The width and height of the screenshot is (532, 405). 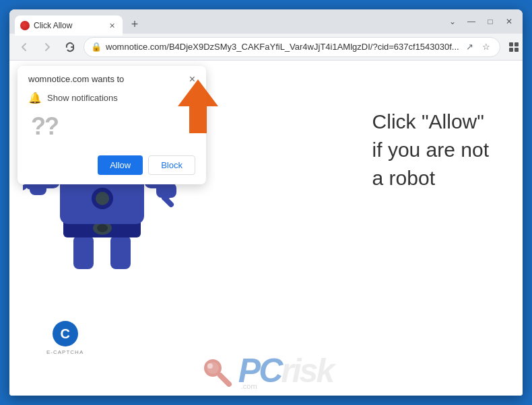 What do you see at coordinates (47, 47) in the screenshot?
I see `forward-button` at bounding box center [47, 47].